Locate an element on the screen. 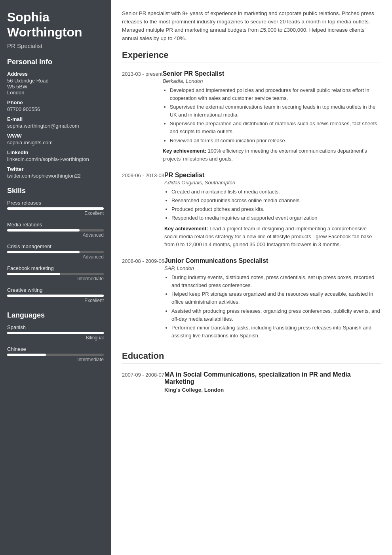 The width and height of the screenshot is (392, 555). exp-title: PR Specialist is located at coordinates (272, 175).